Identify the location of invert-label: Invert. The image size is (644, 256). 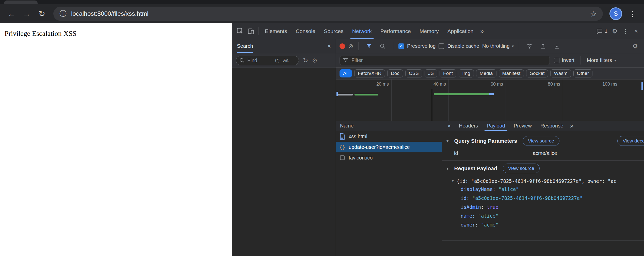
(568, 60).